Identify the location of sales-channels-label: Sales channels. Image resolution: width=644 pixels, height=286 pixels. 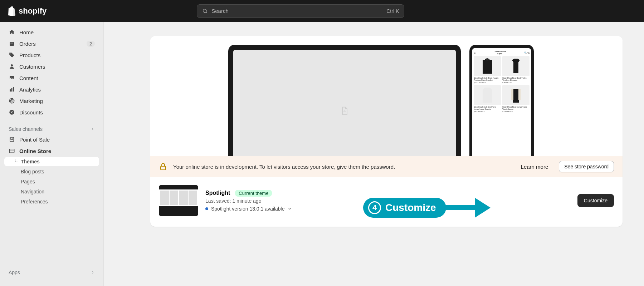
(52, 129).